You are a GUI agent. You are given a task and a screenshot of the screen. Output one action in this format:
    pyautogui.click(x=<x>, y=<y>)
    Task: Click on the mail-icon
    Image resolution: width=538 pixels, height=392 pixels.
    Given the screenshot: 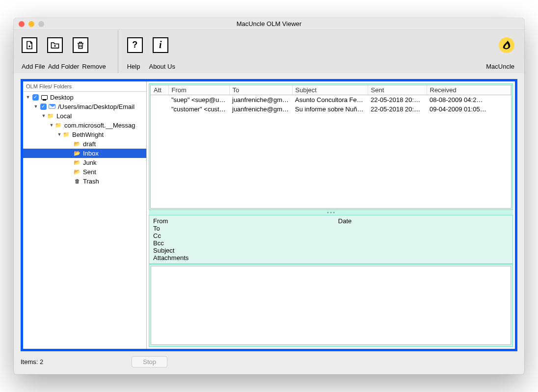 What is the action you would take?
    pyautogui.click(x=52, y=106)
    